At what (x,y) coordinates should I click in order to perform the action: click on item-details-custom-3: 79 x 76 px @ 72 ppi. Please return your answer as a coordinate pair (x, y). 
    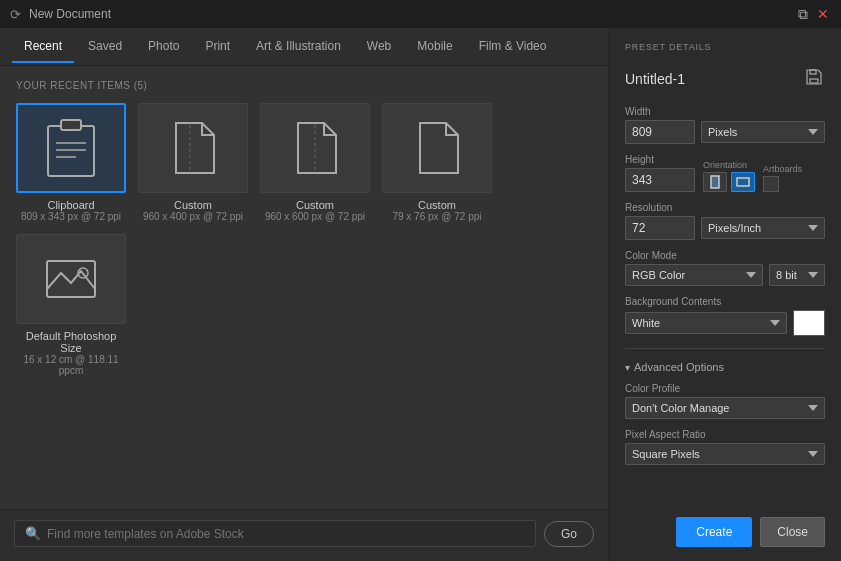
    Looking at the image, I should click on (436, 216).